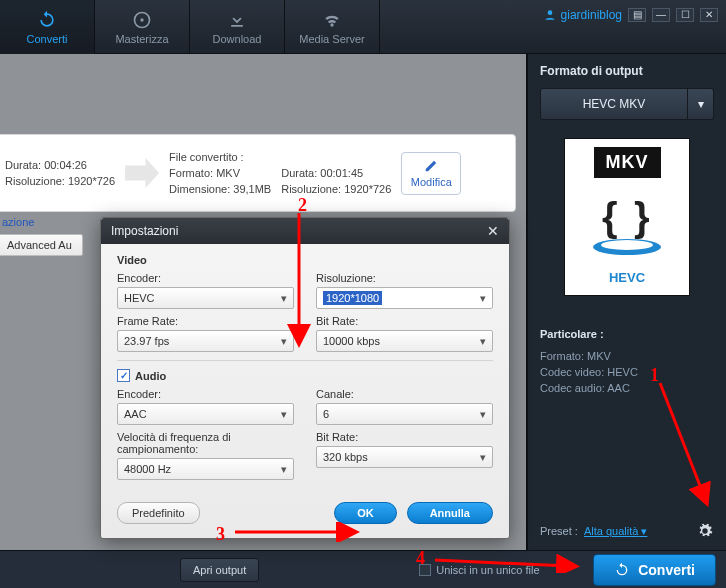 The height and width of the screenshot is (588, 726). I want to click on tab-label: Media Server, so click(332, 39).